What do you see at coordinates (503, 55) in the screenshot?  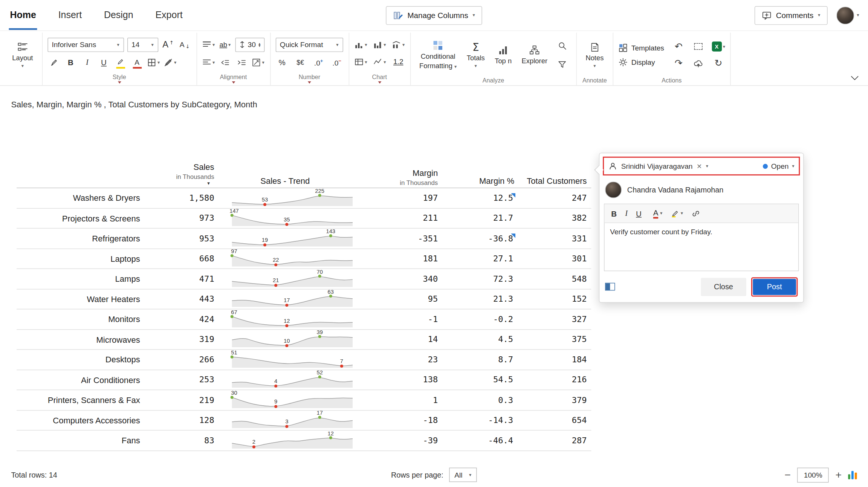 I see `top-n-button: Top n` at bounding box center [503, 55].